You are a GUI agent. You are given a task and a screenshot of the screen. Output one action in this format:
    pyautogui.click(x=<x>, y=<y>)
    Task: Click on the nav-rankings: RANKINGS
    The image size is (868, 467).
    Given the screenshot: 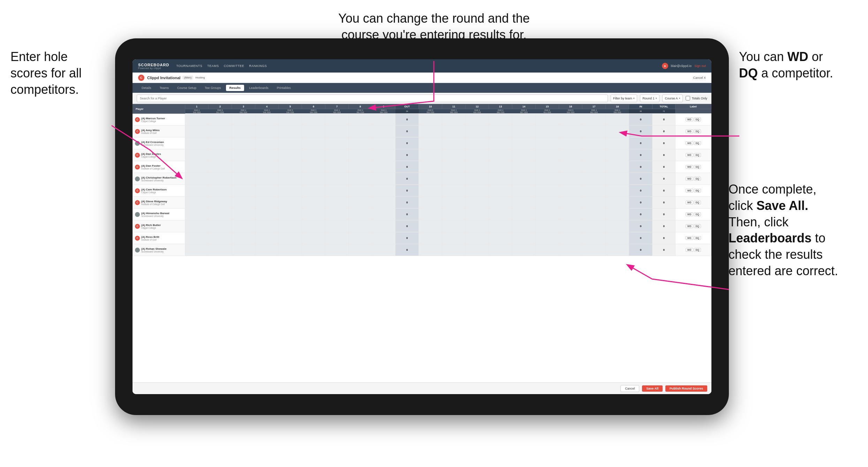 What is the action you would take?
    pyautogui.click(x=258, y=66)
    